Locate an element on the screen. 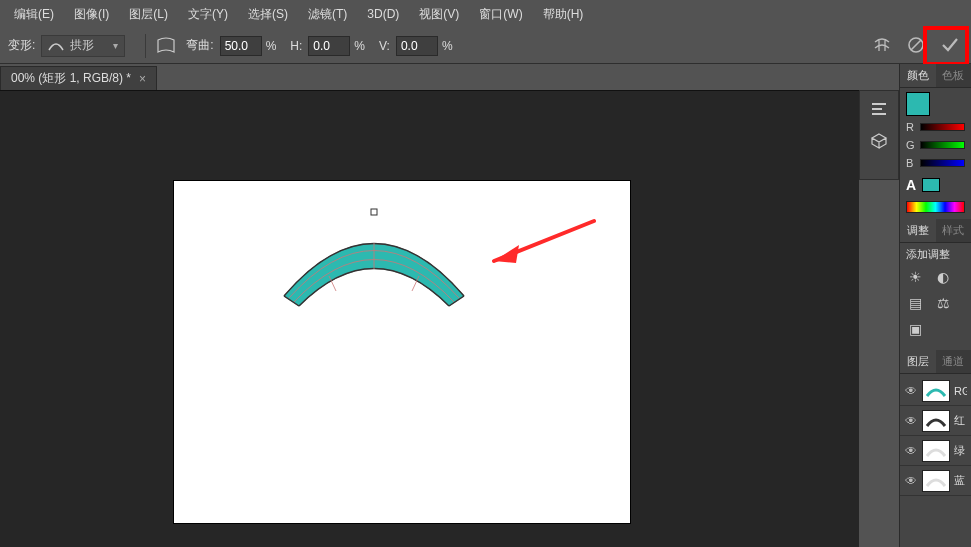 This screenshot has width=971, height=547. layer-row: 👁 蓝 is located at coordinates (936, 481).